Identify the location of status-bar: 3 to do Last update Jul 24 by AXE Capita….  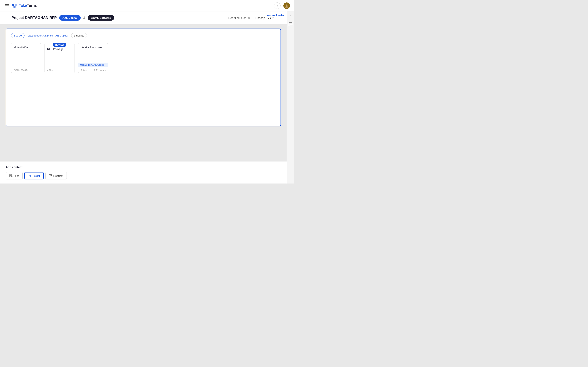
(143, 35).